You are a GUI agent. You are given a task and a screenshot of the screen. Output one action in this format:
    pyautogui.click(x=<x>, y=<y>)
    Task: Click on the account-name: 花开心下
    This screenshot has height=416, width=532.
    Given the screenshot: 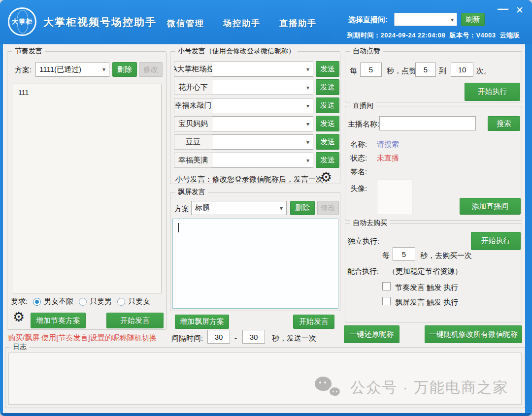 What is the action you would take?
    pyautogui.click(x=193, y=88)
    